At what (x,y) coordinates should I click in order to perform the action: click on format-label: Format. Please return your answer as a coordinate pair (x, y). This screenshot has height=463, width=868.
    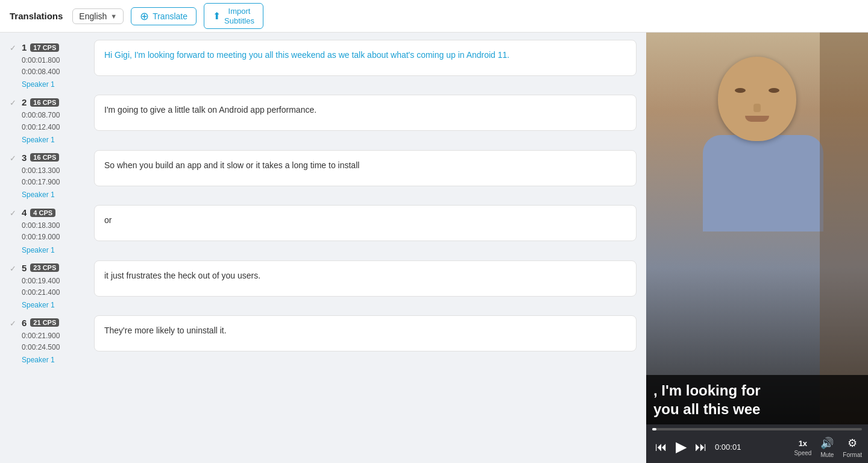
    Looking at the image, I should click on (852, 455).